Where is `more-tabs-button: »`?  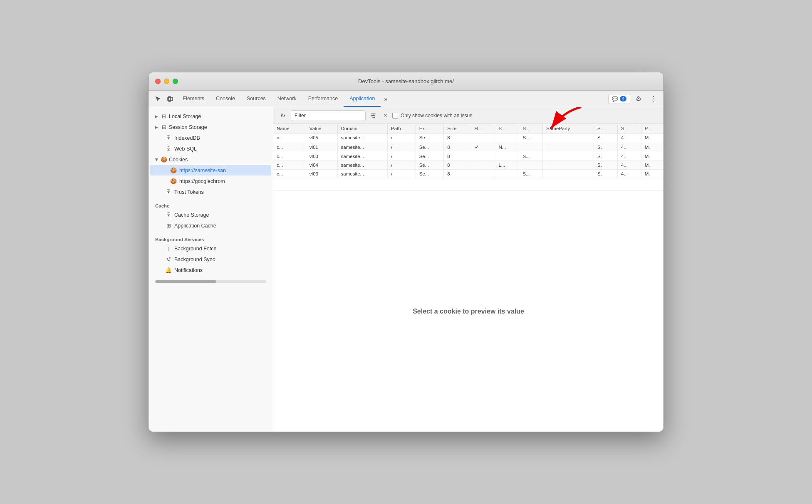
more-tabs-button: » is located at coordinates (386, 99).